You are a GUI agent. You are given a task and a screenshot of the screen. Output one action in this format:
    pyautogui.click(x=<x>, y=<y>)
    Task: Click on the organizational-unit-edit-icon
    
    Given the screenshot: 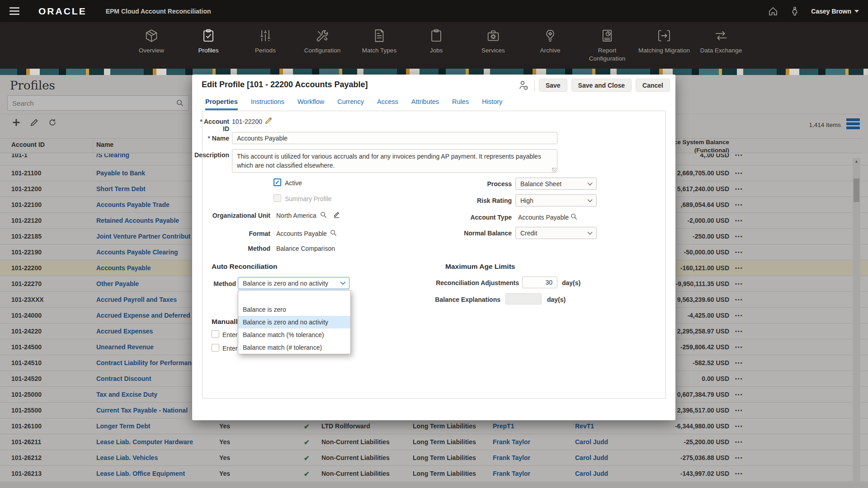 What is the action you would take?
    pyautogui.click(x=336, y=214)
    